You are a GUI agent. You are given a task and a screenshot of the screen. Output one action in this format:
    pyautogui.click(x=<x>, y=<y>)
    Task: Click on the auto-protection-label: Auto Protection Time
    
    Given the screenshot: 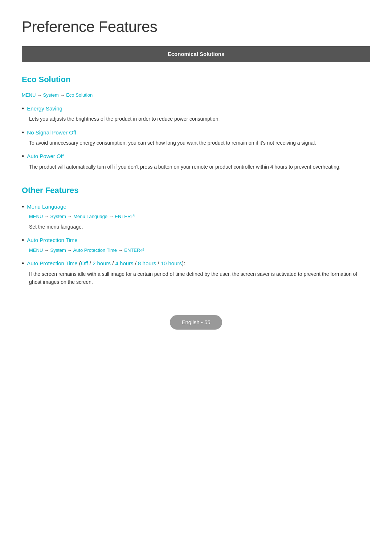 What is the action you would take?
    pyautogui.click(x=52, y=240)
    